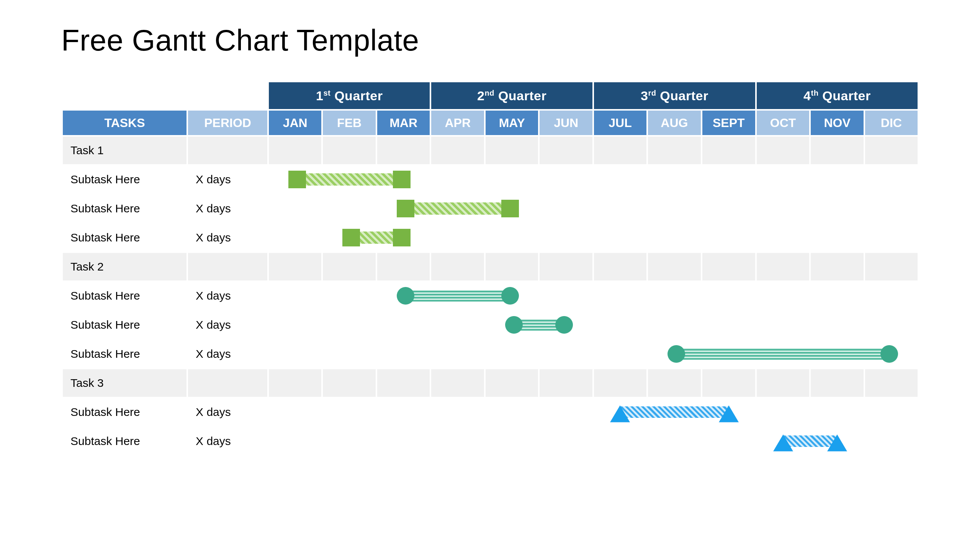  Describe the element at coordinates (490, 267) in the screenshot. I see `task-group-row: Task 2` at that location.